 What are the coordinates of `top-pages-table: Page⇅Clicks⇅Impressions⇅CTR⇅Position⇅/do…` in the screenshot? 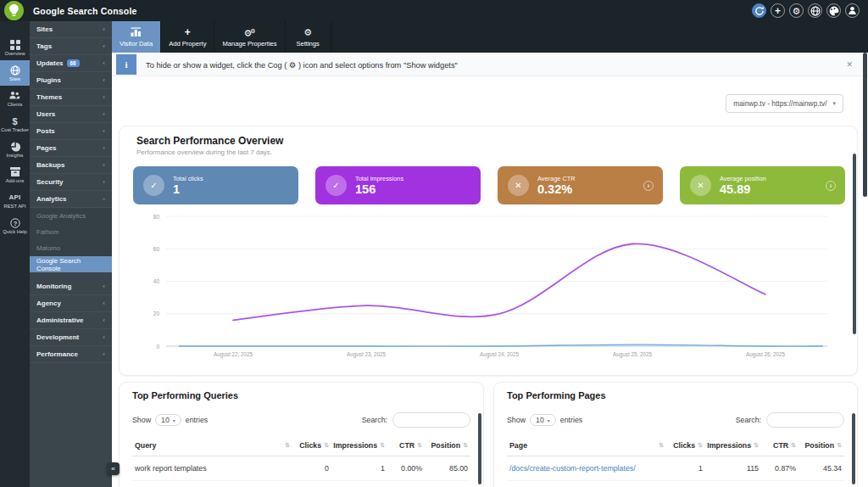 It's located at (676, 462).